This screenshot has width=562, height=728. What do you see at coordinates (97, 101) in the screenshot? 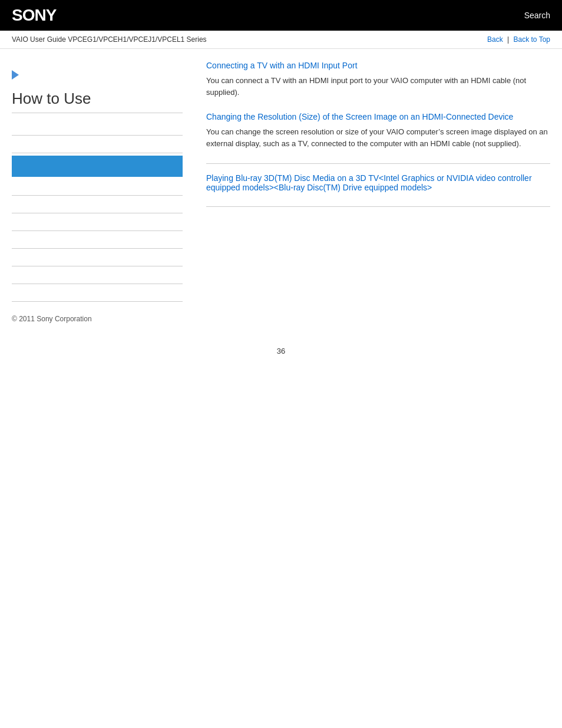
I see `sidebar-title: How to Use` at bounding box center [97, 101].